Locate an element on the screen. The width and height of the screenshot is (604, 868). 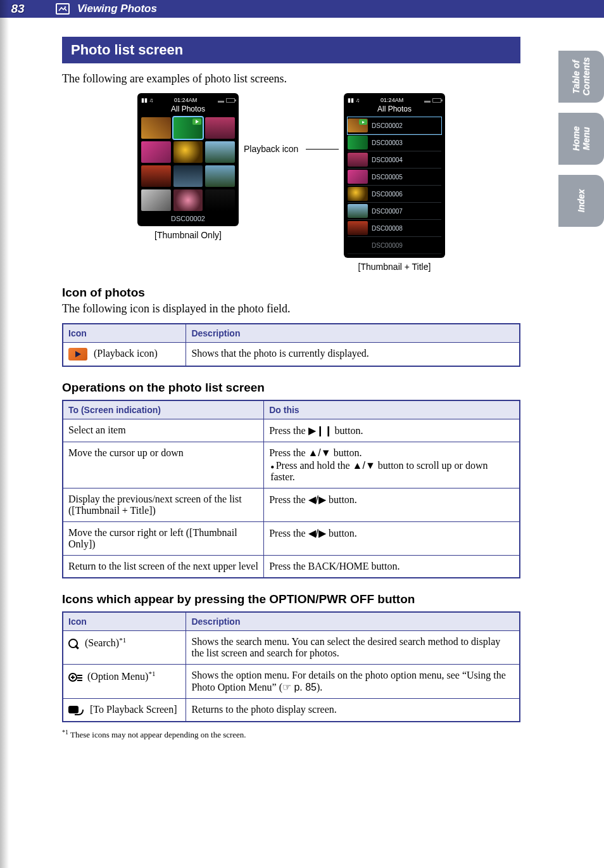
table-row: Return to the list screen of the next up… is located at coordinates (291, 567).